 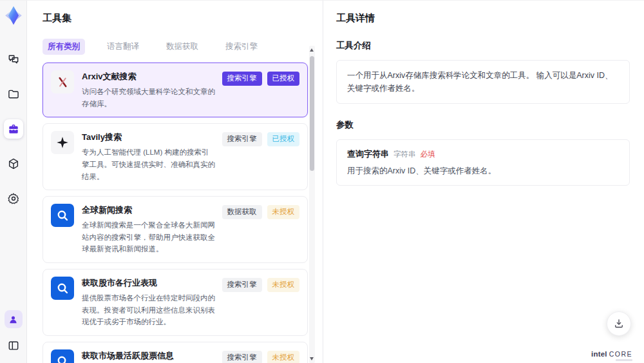 What do you see at coordinates (149, 137) in the screenshot?
I see `tool-name: Tavily搜索` at bounding box center [149, 137].